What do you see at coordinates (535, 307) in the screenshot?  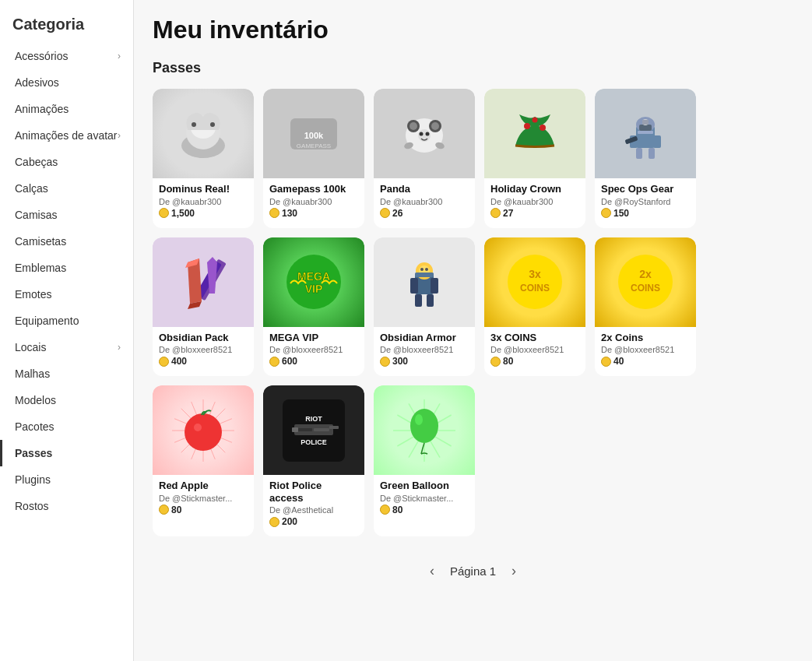 I see `item-card-3x-coins: 3x COINS 3x COINSDe @bloxxeer852180` at bounding box center [535, 307].